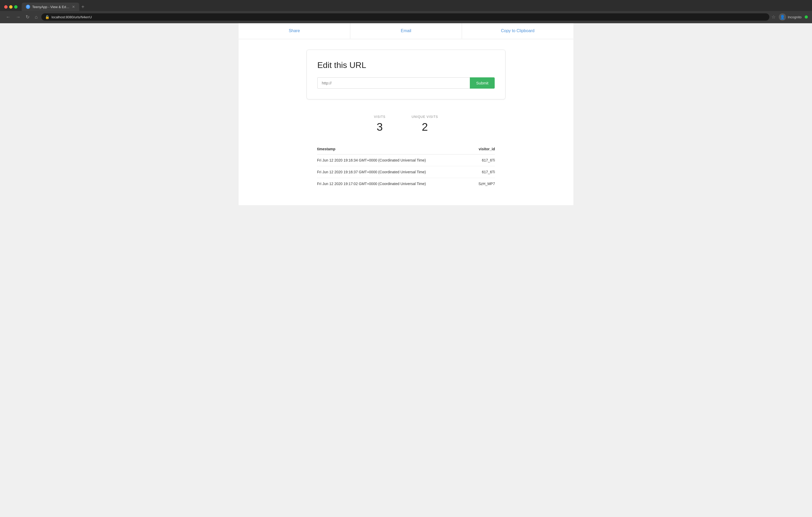 The image size is (812, 517). Describe the element at coordinates (406, 31) in the screenshot. I see `tab-email: Email` at that location.